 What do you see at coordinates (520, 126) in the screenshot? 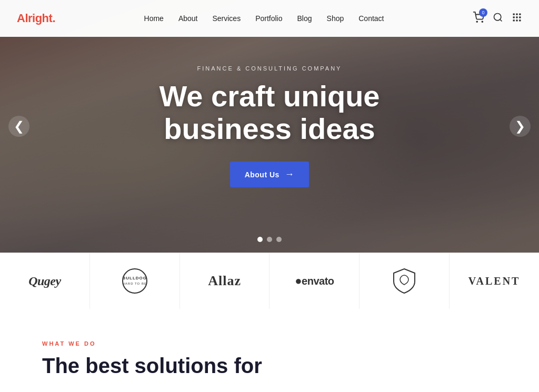
I see `slider-next-button: ❯` at bounding box center [520, 126].